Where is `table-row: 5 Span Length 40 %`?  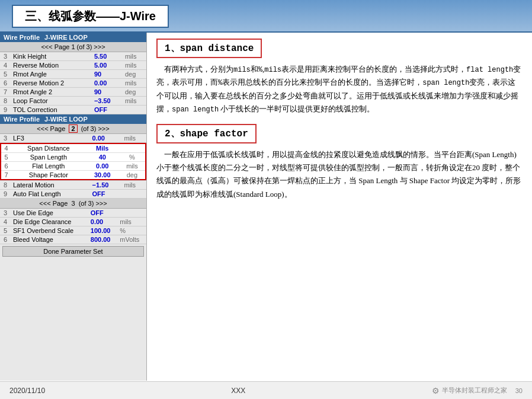 table-row: 5 Span Length 40 % is located at coordinates (73, 158).